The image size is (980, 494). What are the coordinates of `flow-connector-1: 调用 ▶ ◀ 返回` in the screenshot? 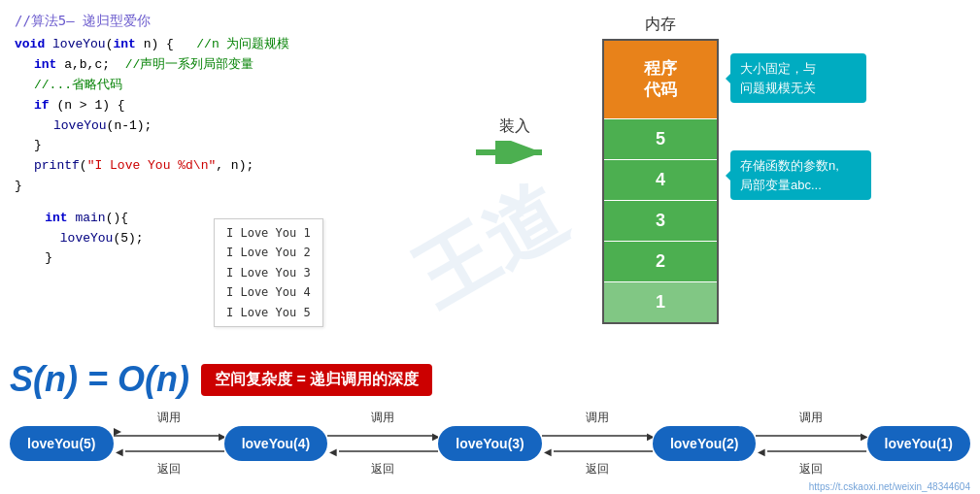 It's located at (169, 444).